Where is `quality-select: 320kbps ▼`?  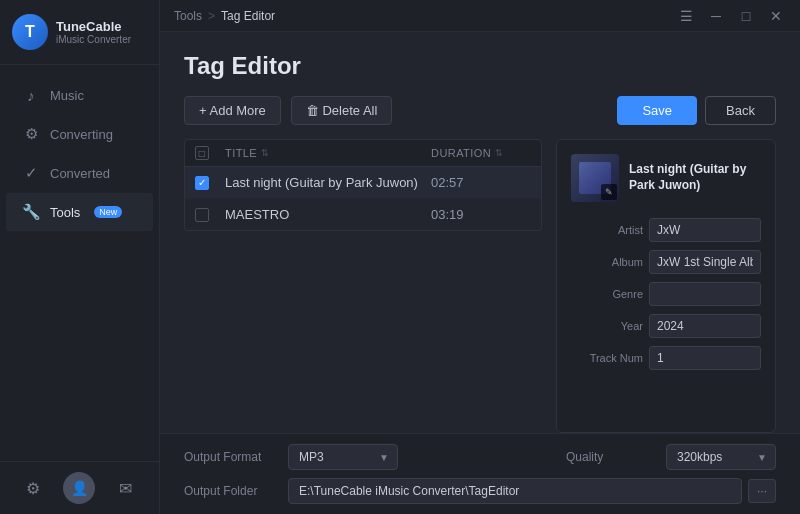
quality-select: 320kbps ▼ is located at coordinates (721, 457).